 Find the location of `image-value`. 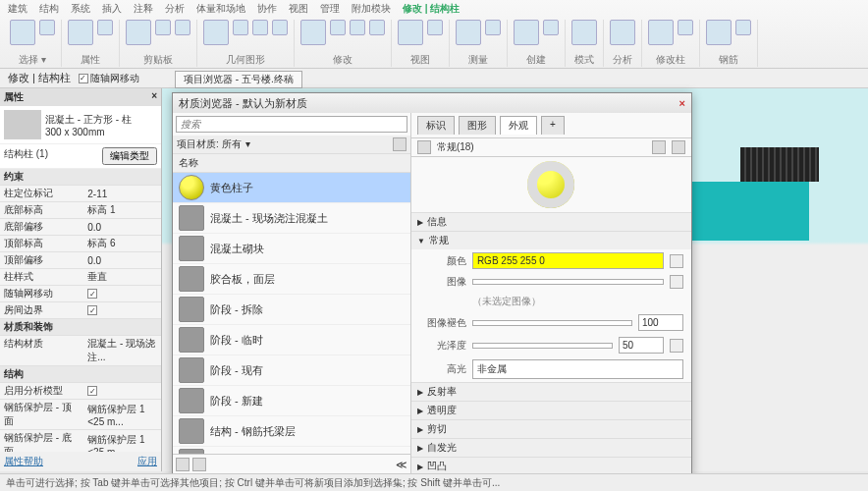

image-value is located at coordinates (568, 282).